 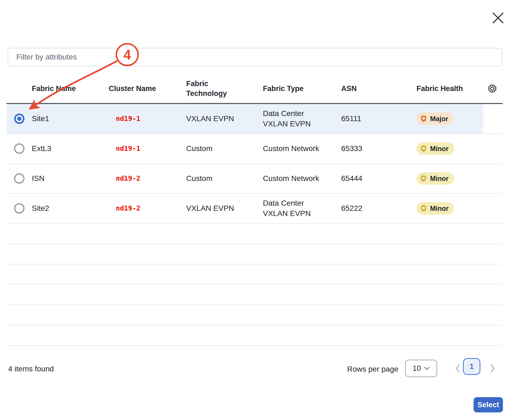 What do you see at coordinates (61, 178) in the screenshot?
I see `cell-fabric-name: ISN` at bounding box center [61, 178].